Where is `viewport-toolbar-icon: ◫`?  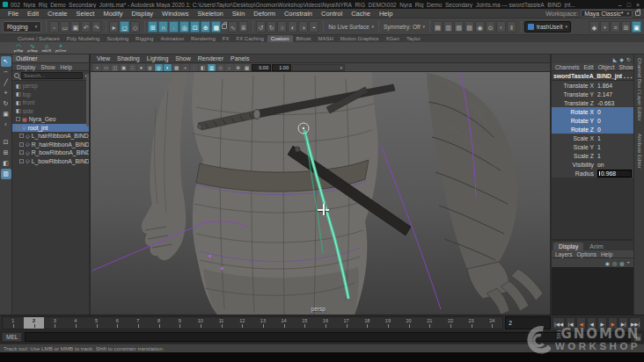 viewport-toolbar-icon: ◫ is located at coordinates (114, 68).